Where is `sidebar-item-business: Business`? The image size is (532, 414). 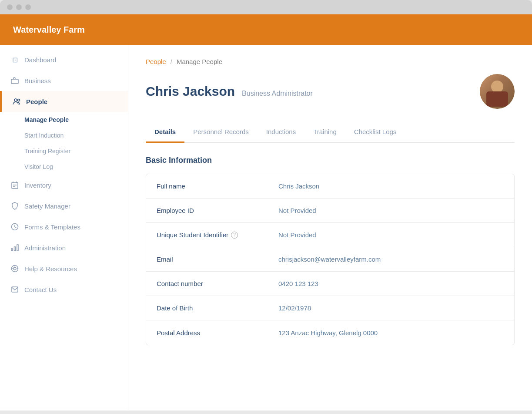
sidebar-item-business: Business is located at coordinates (64, 81).